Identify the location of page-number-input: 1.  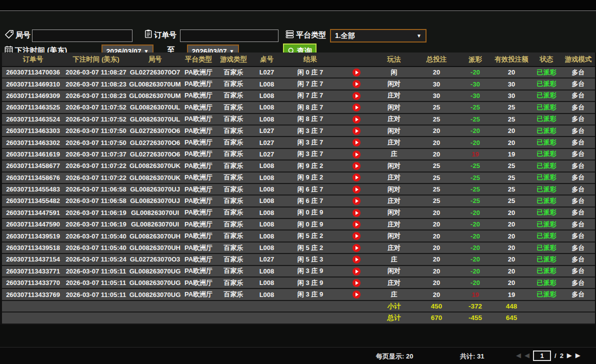
(542, 356).